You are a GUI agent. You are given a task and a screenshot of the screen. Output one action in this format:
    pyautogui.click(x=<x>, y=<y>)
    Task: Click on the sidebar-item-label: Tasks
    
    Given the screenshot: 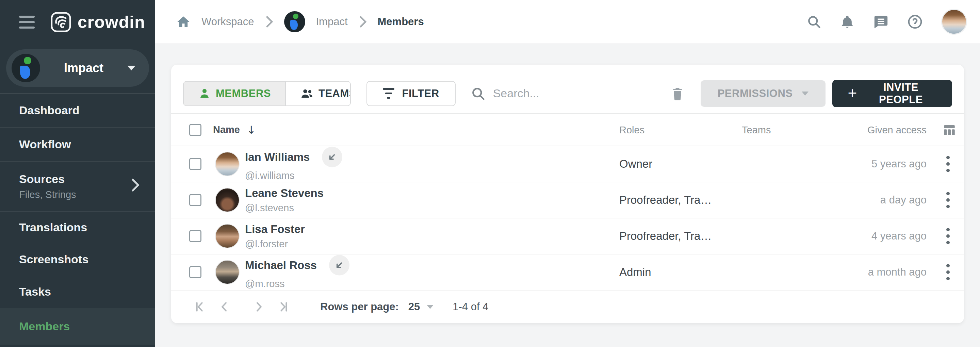 What is the action you would take?
    pyautogui.click(x=87, y=291)
    